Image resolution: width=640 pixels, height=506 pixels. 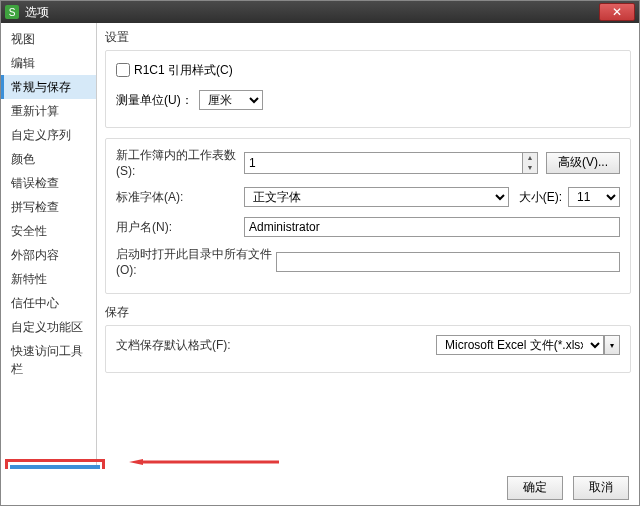 I want to click on sidebar-item-error-check: 错误检查, so click(x=48, y=183).